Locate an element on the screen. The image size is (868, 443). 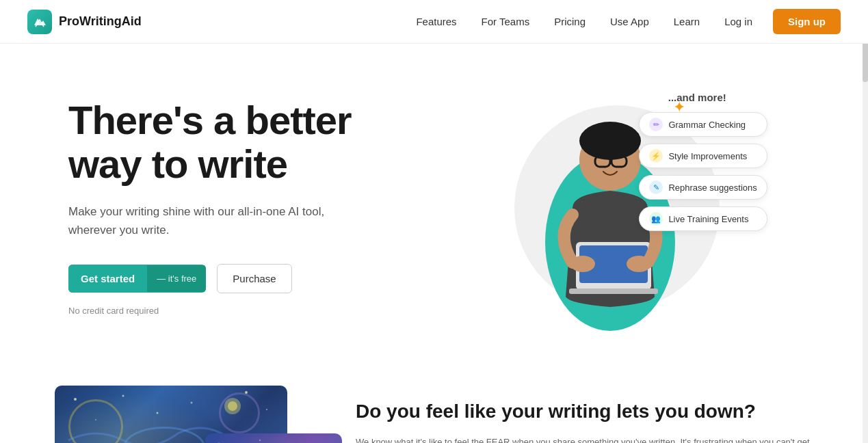
pill-style: ⚡ Style Improvements is located at coordinates (703, 156).